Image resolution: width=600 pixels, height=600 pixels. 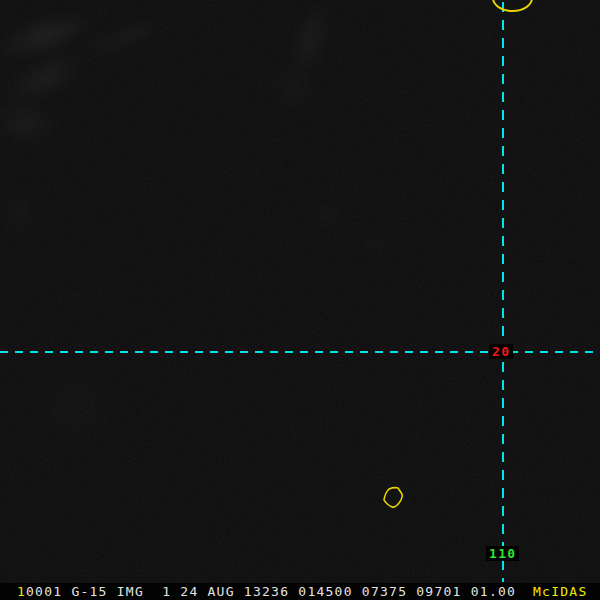 I want to click on frame-number: 1, so click(x=22, y=592).